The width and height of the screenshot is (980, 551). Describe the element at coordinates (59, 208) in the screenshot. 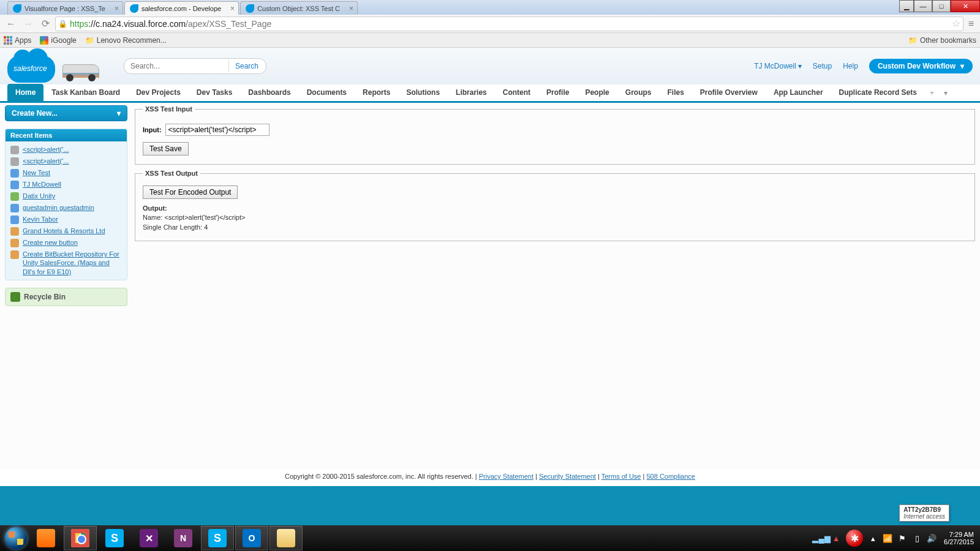

I see `recent-link: guestadmin guestadmin` at that location.